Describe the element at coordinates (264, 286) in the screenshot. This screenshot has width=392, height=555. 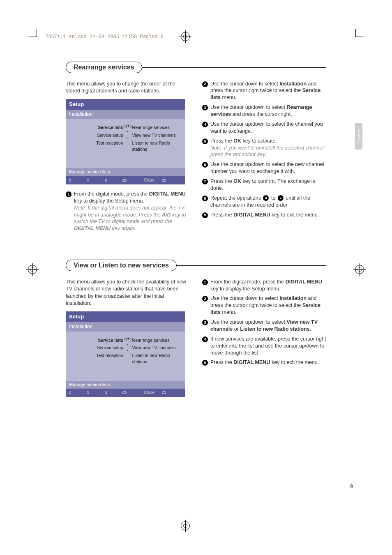
I see `step-1: 1 From the digital mode, press the DIGIT…` at that location.